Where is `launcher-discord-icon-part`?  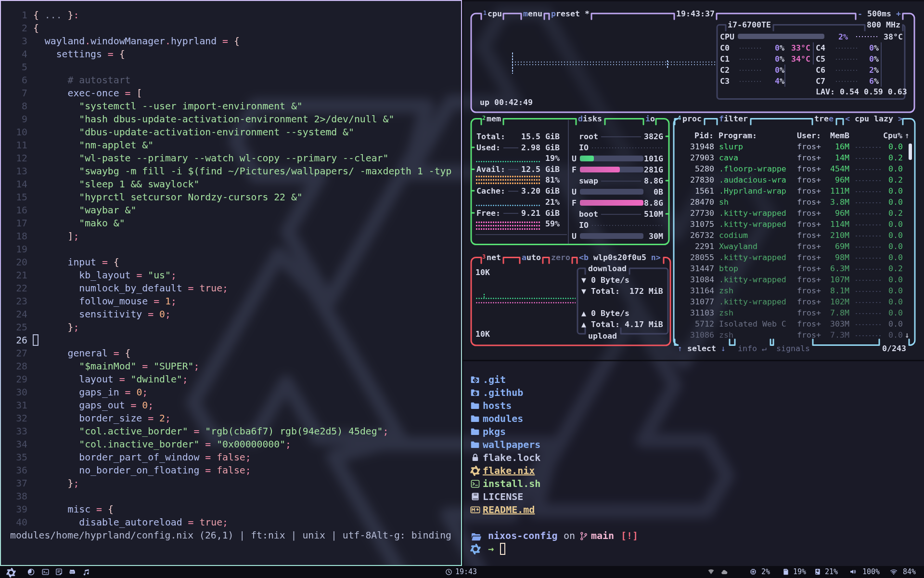 launcher-discord-icon-part is located at coordinates (72, 572).